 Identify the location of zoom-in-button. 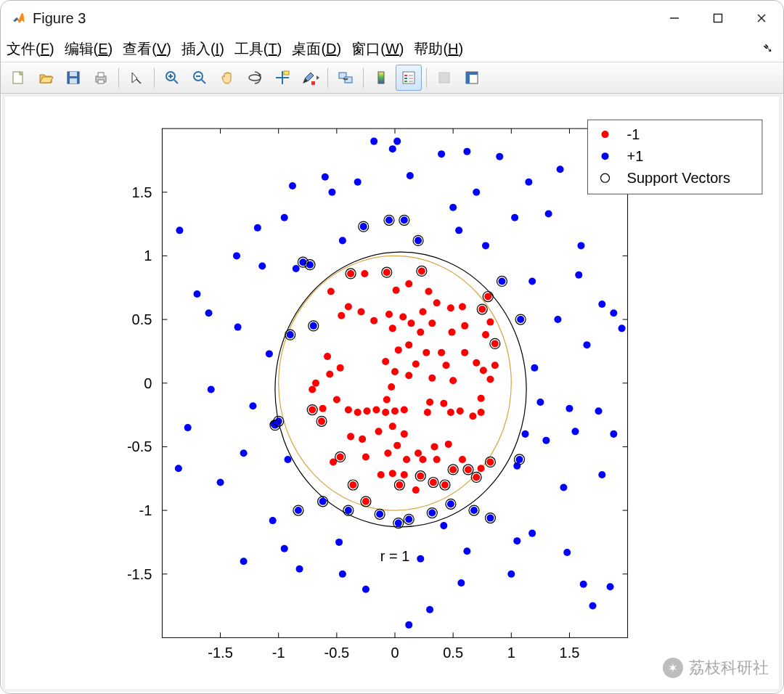
(172, 78).